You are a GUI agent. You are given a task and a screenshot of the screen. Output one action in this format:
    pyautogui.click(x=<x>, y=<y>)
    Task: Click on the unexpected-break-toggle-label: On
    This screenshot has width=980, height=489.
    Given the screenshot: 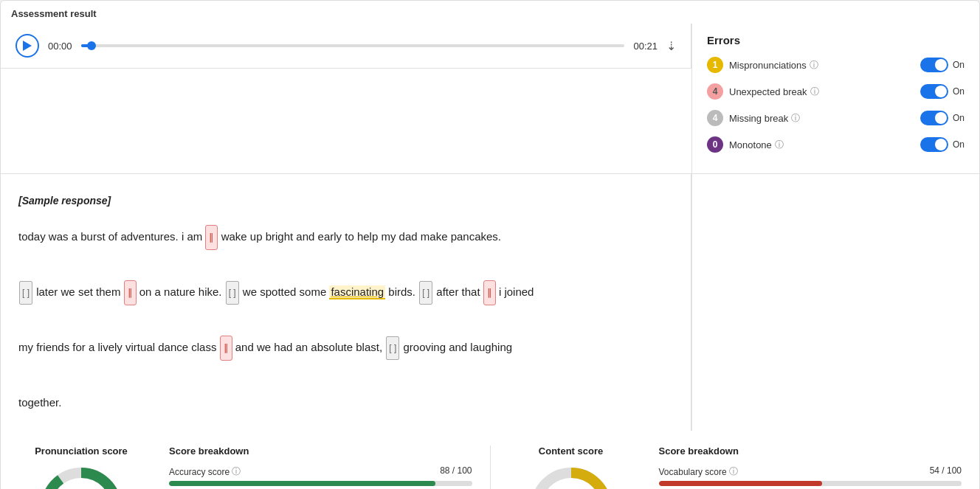 What is the action you would take?
    pyautogui.click(x=959, y=91)
    